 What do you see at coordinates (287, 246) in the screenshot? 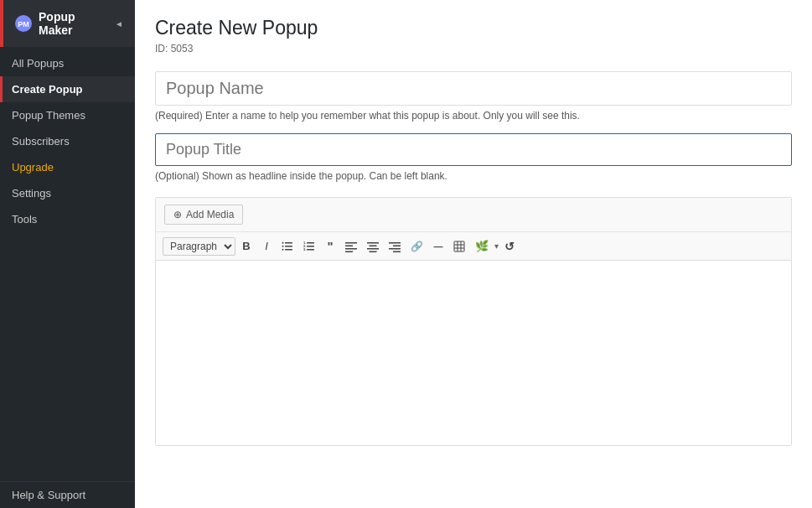
I see `unordered-list-button` at bounding box center [287, 246].